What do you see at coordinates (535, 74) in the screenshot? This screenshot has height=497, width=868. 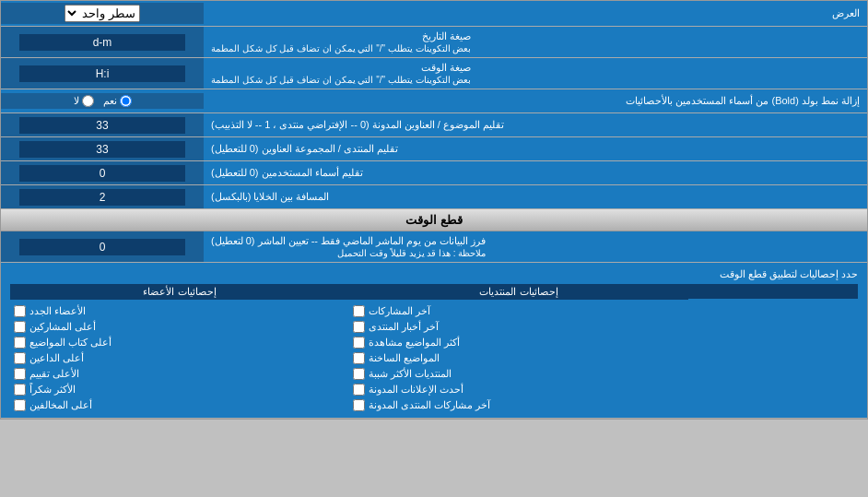 I see `time-format-label: صيغة الوقتبعض التكوينات يتطلب "/" التي ي…` at bounding box center [535, 74].